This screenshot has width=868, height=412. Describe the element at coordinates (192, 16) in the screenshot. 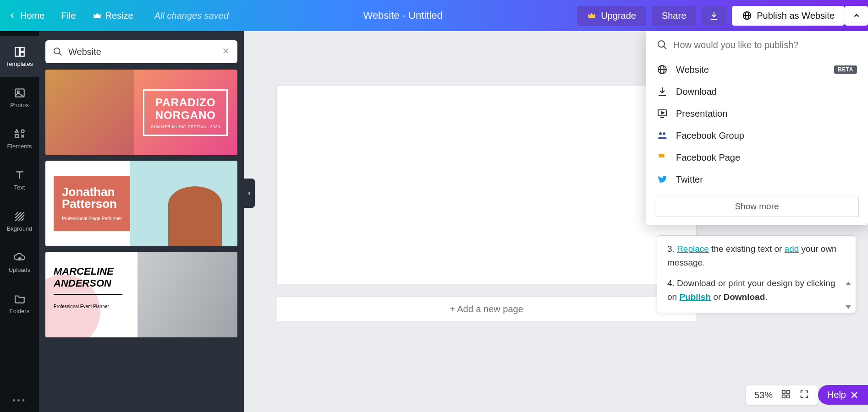

I see `save-status: All changes saved` at that location.